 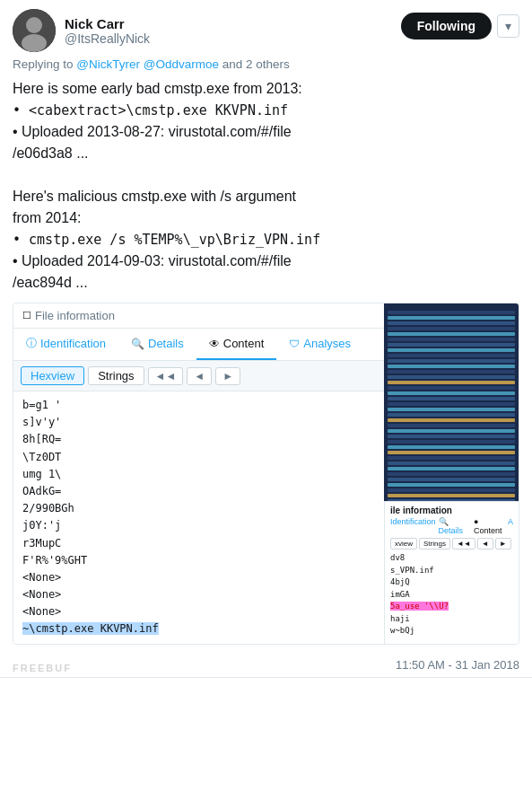 What do you see at coordinates (108, 31) in the screenshot?
I see `name-block: Nick Carr @ItsReallyNick` at bounding box center [108, 31].